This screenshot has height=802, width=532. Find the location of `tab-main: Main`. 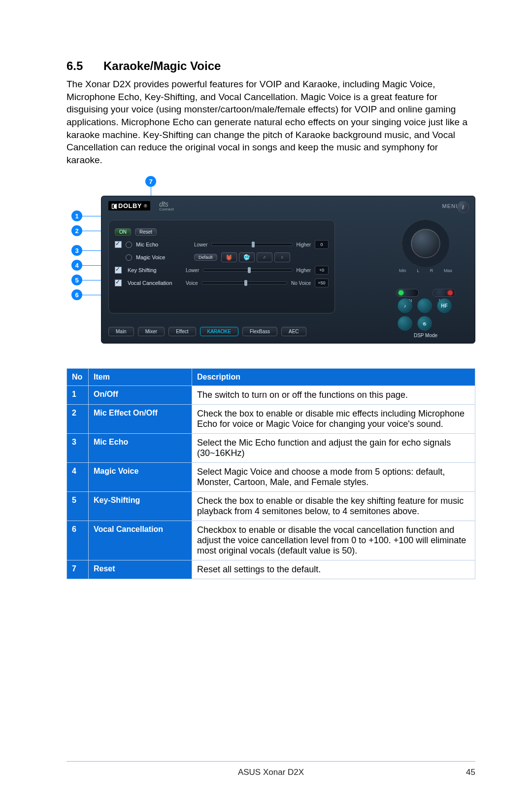

tab-main: Main is located at coordinates (121, 331).